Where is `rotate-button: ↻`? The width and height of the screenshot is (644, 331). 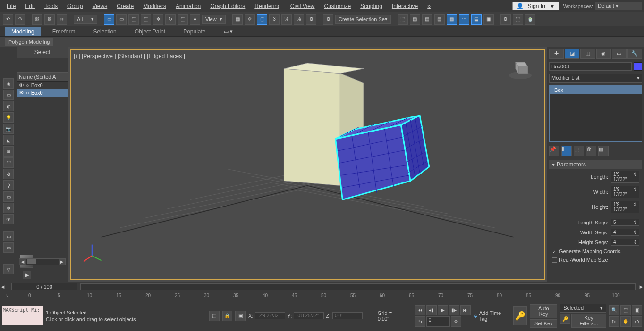
rotate-button: ↻ is located at coordinates (170, 19).